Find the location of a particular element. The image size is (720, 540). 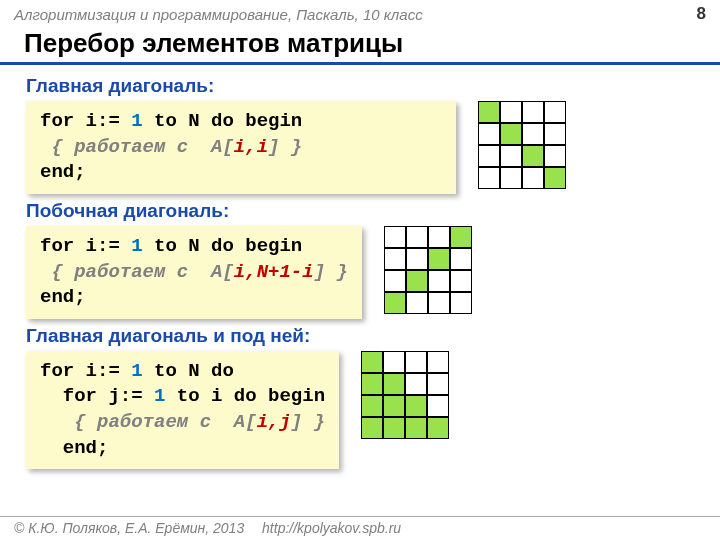

page-number: 8 is located at coordinates (702, 14).